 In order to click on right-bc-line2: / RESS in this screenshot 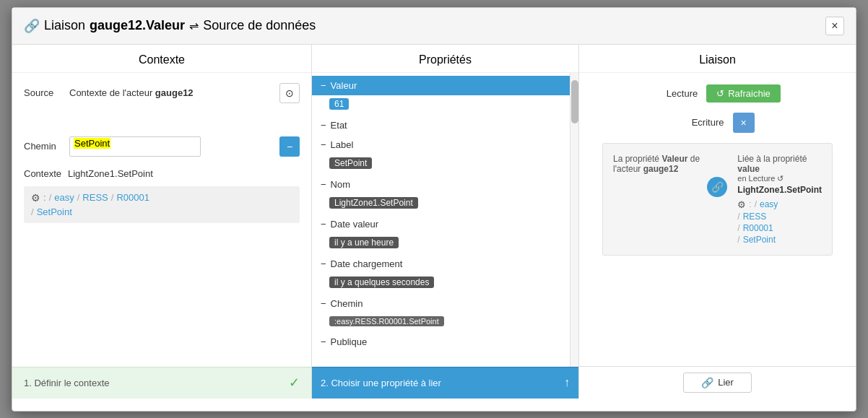, I will do `click(780, 217)`.